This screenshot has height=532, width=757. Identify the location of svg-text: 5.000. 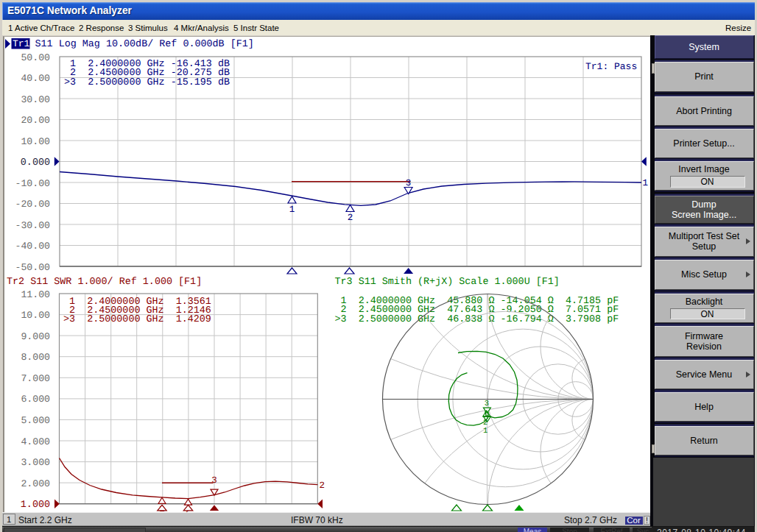
(35, 419).